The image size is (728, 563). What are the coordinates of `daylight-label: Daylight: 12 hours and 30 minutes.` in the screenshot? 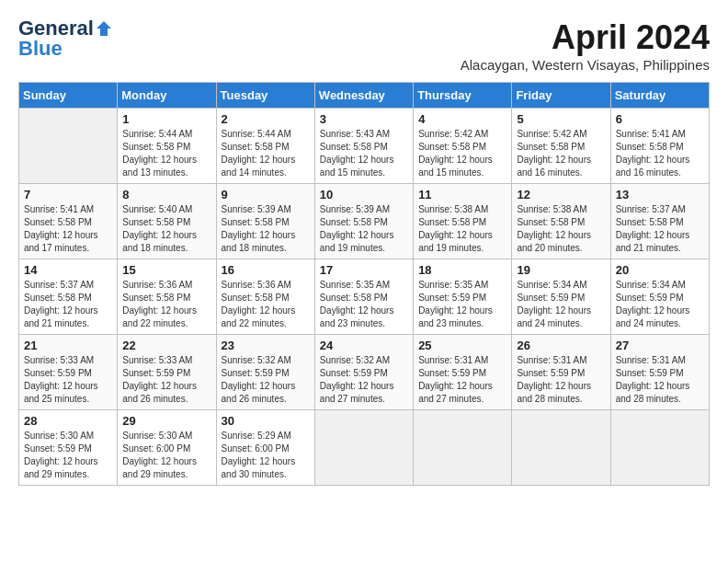 It's located at (259, 467).